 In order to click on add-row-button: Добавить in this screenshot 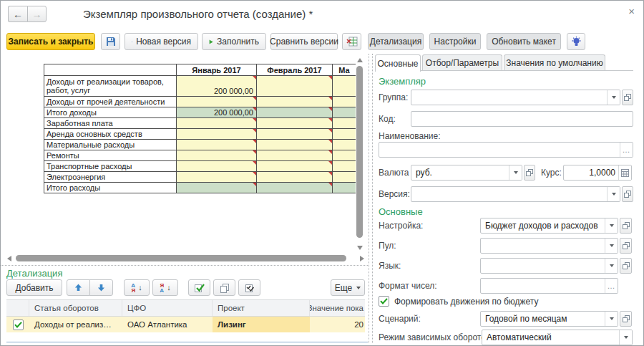, I will do `click(34, 288)`.